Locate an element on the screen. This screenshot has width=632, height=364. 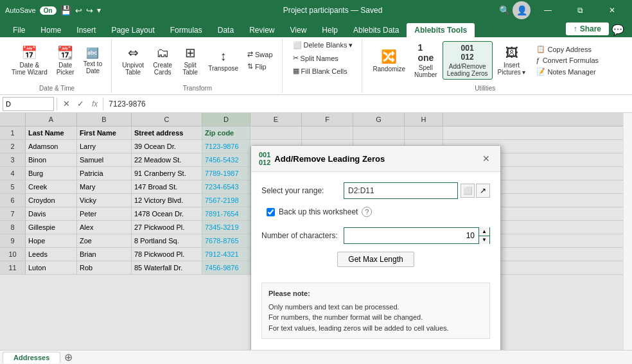
cards-icon: 🗂 is located at coordinates (162, 53).